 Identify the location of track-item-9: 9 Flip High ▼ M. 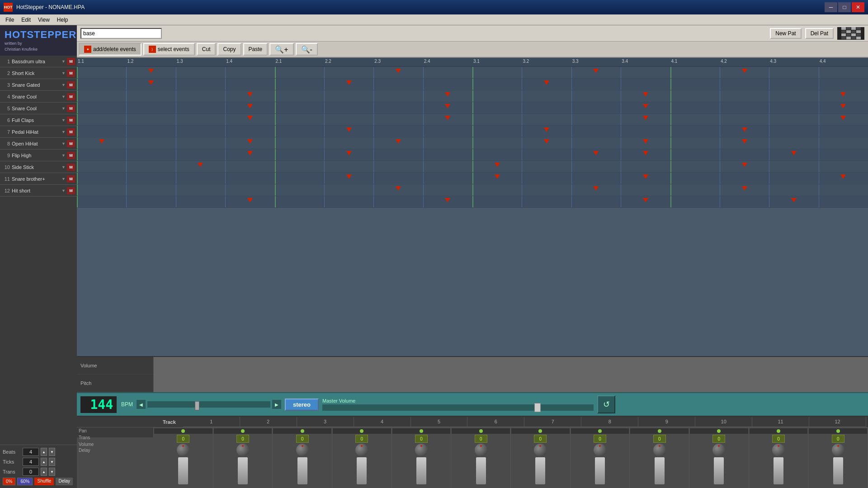
(38, 155).